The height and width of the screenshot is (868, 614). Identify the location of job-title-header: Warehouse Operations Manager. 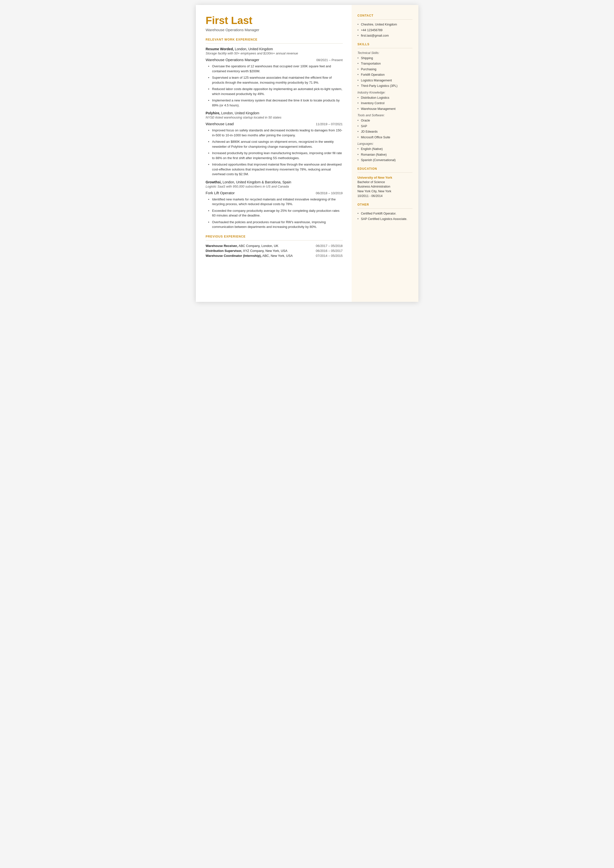
(274, 30).